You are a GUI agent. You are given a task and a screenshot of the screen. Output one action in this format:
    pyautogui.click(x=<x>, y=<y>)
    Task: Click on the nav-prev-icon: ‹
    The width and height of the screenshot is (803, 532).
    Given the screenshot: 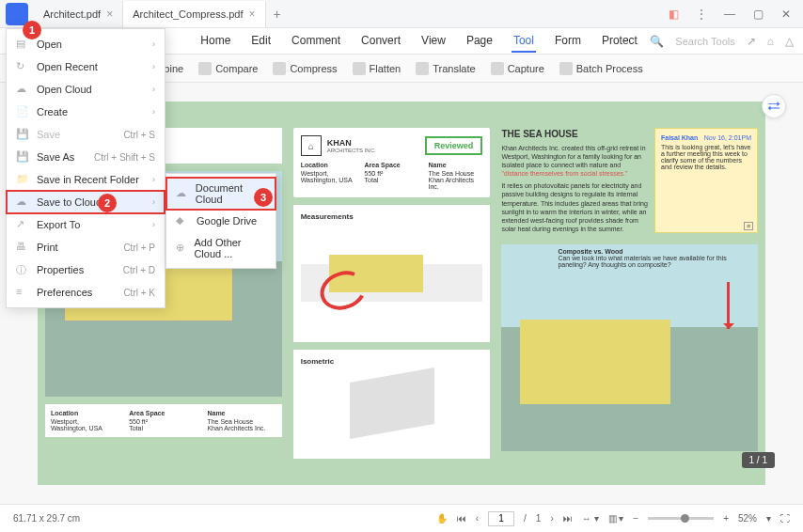 What is the action you would take?
    pyautogui.click(x=478, y=519)
    